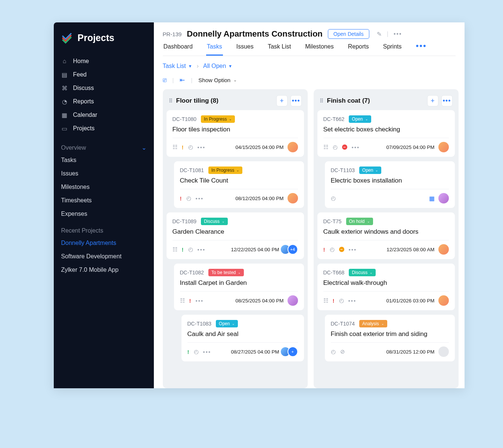  Describe the element at coordinates (104, 200) in the screenshot. I see `overview-timesheets: Timesheets` at that location.